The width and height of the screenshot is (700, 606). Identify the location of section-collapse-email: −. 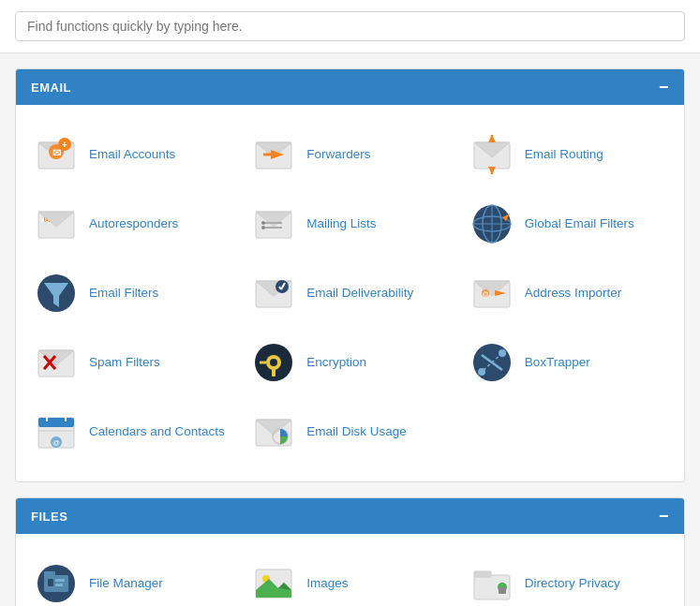
(663, 87).